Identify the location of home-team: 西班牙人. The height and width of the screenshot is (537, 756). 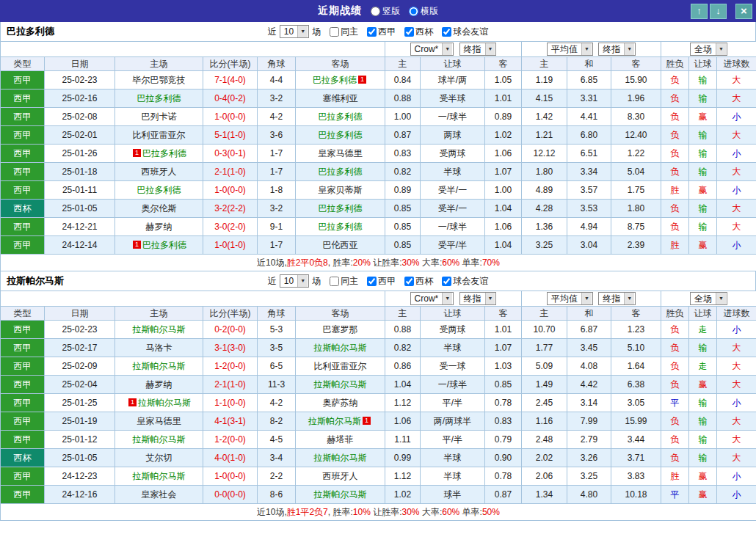
(159, 172).